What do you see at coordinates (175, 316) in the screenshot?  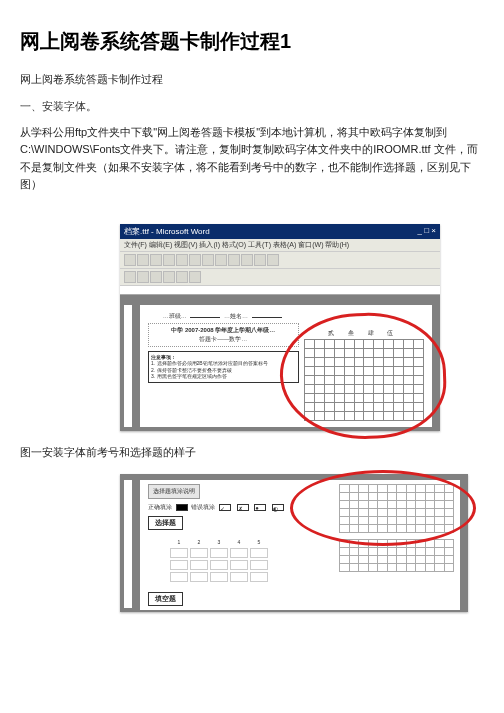 I see `header-class: …班级…` at bounding box center [175, 316].